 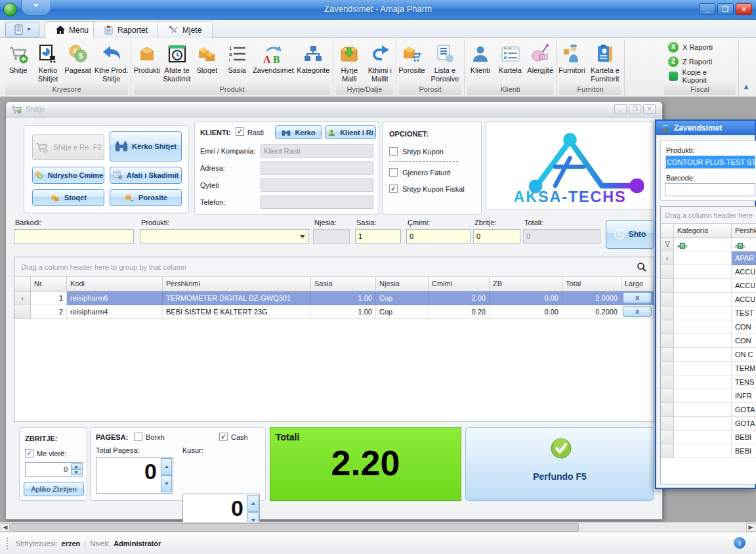 I want to click on grid-groupby-bar: Drag a column header here, so click(x=709, y=215).